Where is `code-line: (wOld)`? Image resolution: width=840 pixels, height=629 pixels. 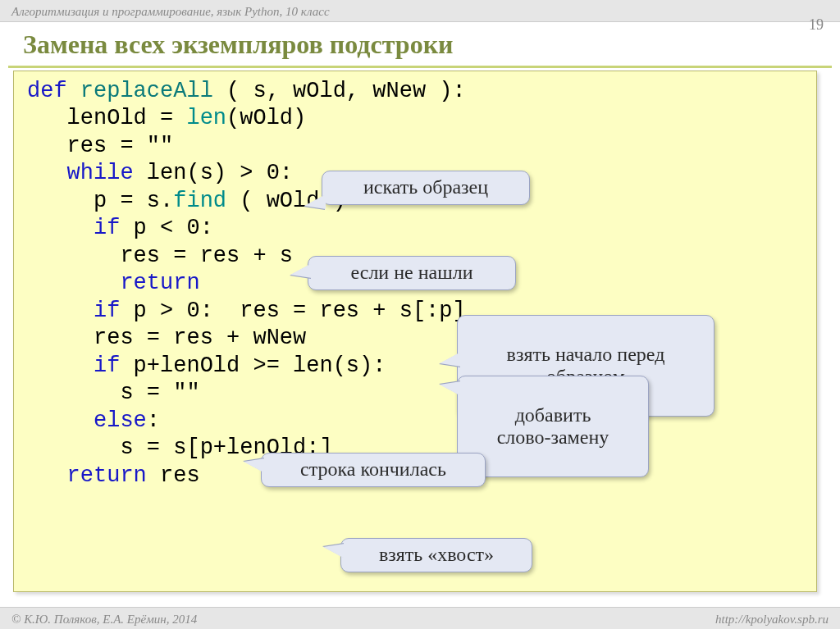 code-line: (wOld) is located at coordinates (266, 118).